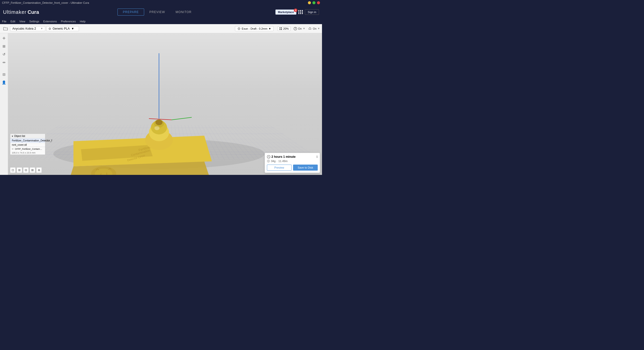 The height and width of the screenshot is (350, 644). What do you see at coordinates (292, 161) in the screenshot?
I see `print-details: 34g · 11.49m` at bounding box center [292, 161].